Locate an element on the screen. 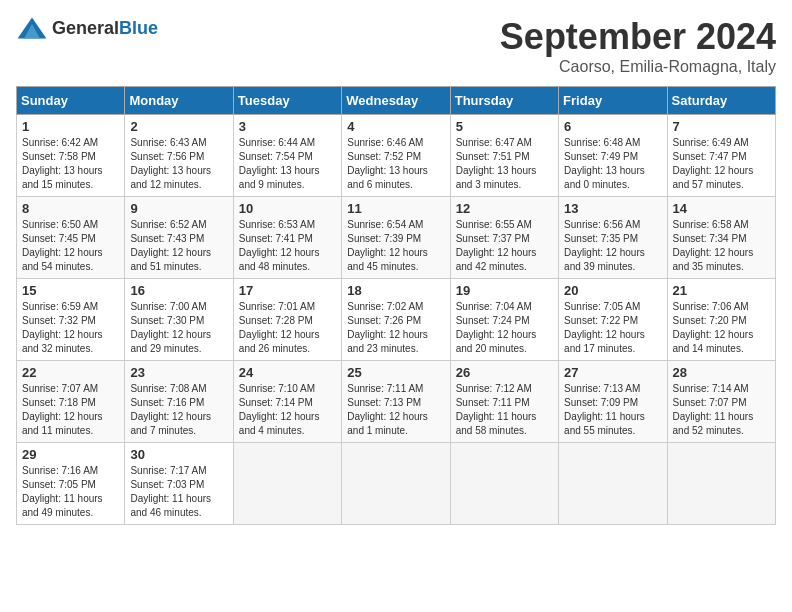 This screenshot has height=612, width=792. header-thursday: Thursday is located at coordinates (504, 101).